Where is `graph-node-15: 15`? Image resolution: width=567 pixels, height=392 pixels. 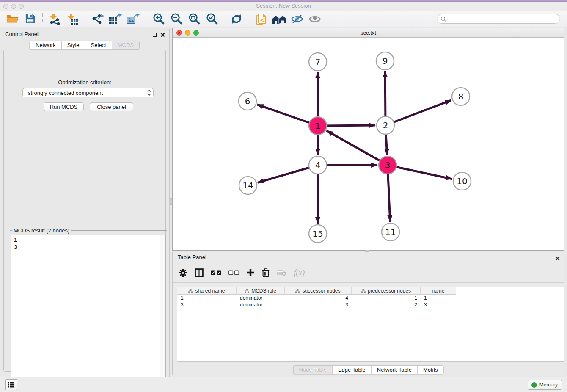 graph-node-15: 15 is located at coordinates (318, 234).